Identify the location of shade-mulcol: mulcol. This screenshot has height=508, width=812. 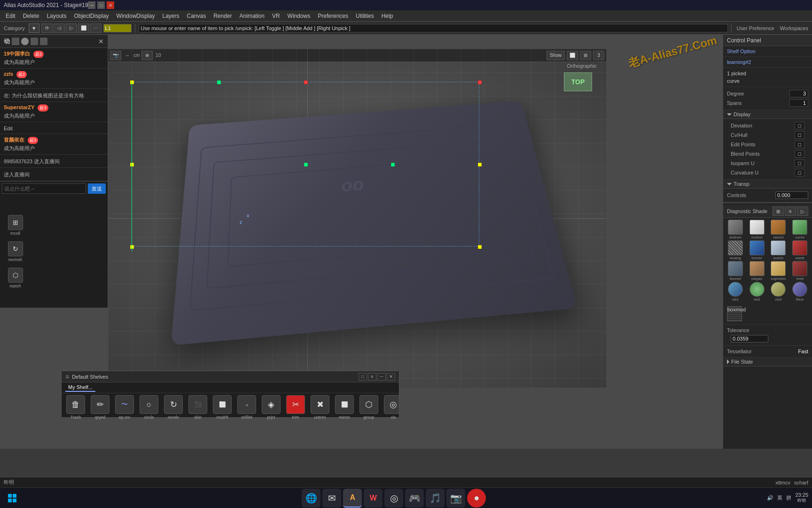
(757, 230).